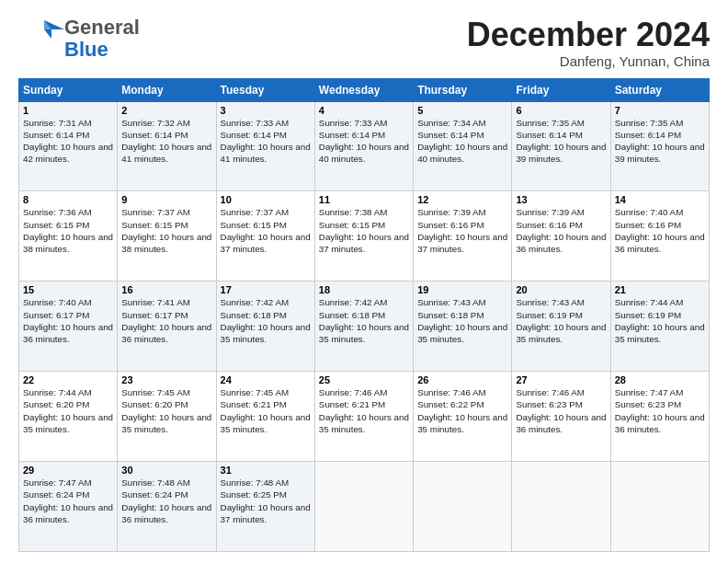 This screenshot has height=563, width=728. Describe the element at coordinates (660, 290) in the screenshot. I see `day-number: 21` at that location.